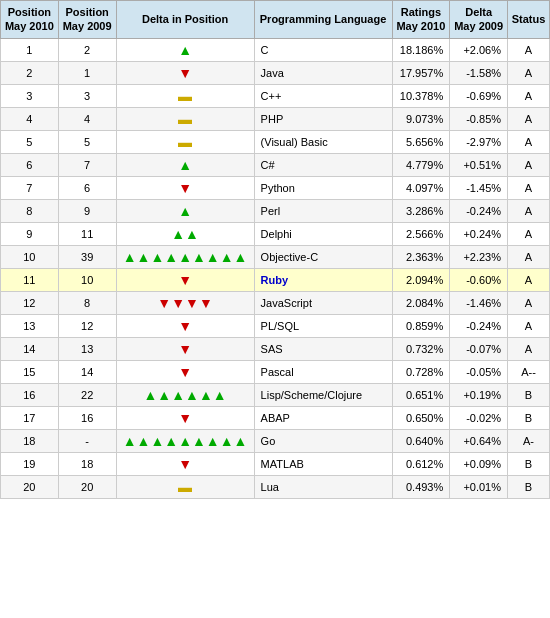  Describe the element at coordinates (421, 326) in the screenshot. I see `cell-ratings: 0.859%` at that location.